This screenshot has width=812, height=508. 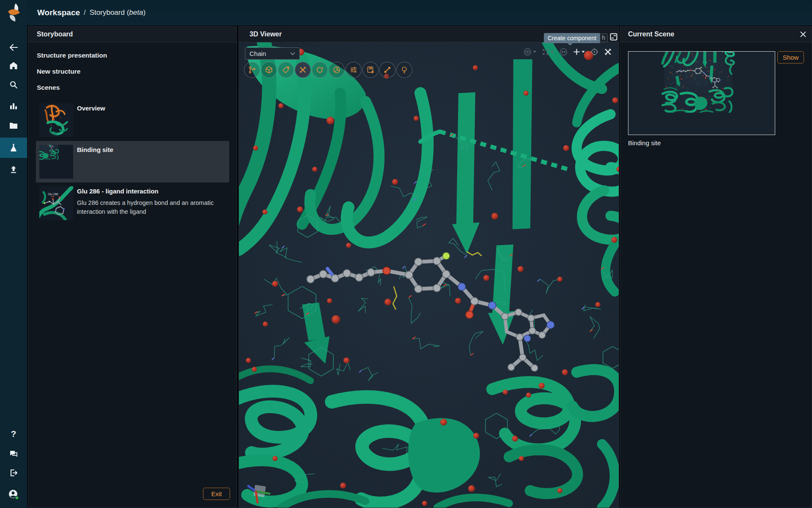 What do you see at coordinates (546, 52) in the screenshot?
I see `expand-arrows-icon` at bounding box center [546, 52].